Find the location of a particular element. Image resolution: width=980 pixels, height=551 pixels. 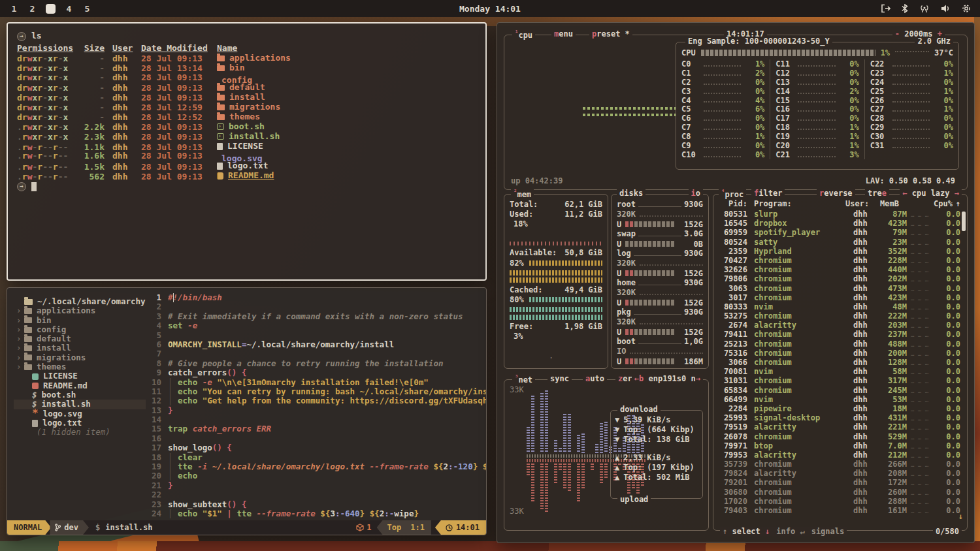

volume-icon is located at coordinates (946, 8).